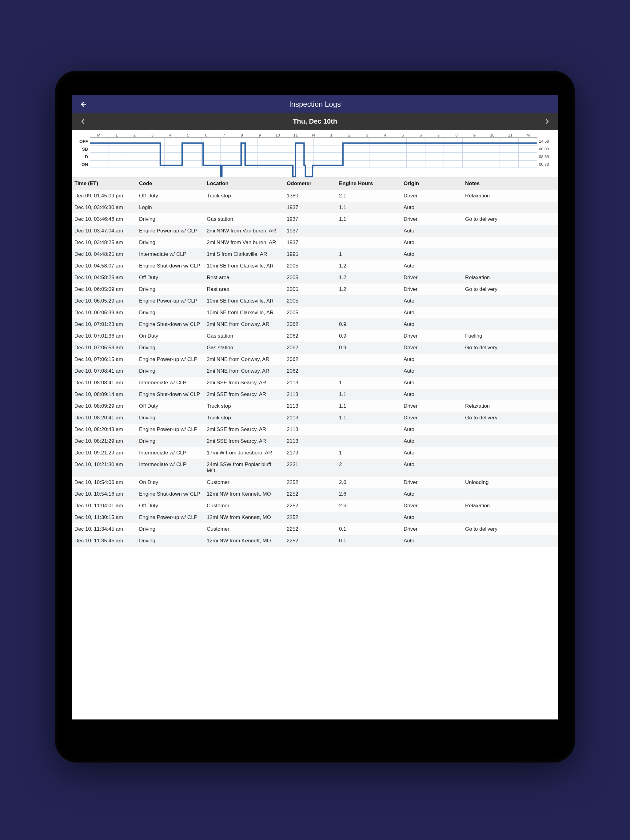 This screenshot has height=840, width=630. I want to click on date-next-button, so click(547, 122).